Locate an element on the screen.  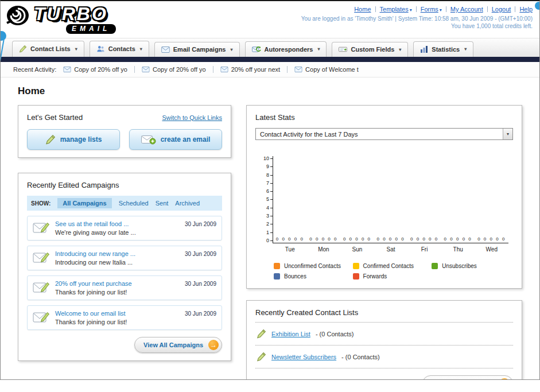
nav-logout-link: Logout is located at coordinates (502, 9).